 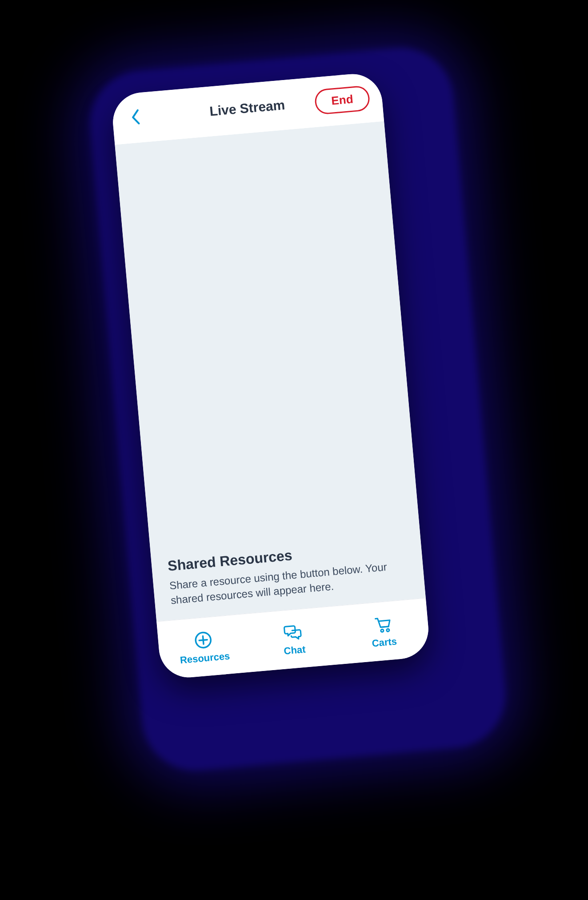 What do you see at coordinates (293, 632) in the screenshot?
I see `chat-bubbles-icon` at bounding box center [293, 632].